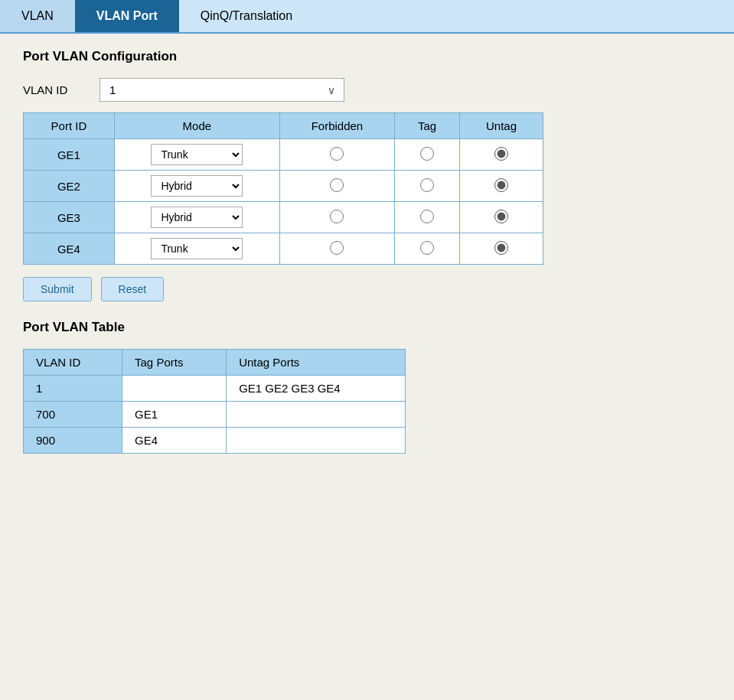  Describe the element at coordinates (501, 217) in the screenshot. I see `radio-untag-ge3` at that location.